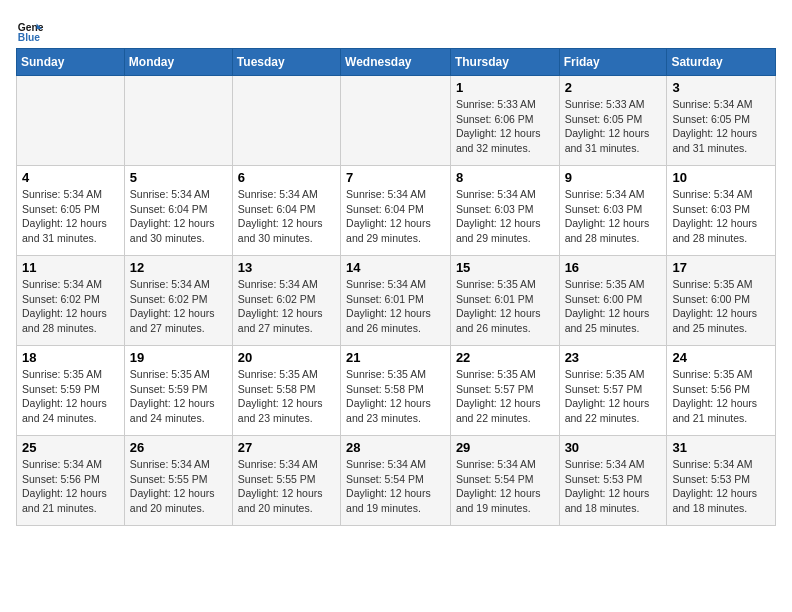 The width and height of the screenshot is (792, 612). What do you see at coordinates (286, 306) in the screenshot?
I see `day-info: Sunrise: 5:34 AM Sunset: 6:02 PM Dayligh…` at bounding box center [286, 306].